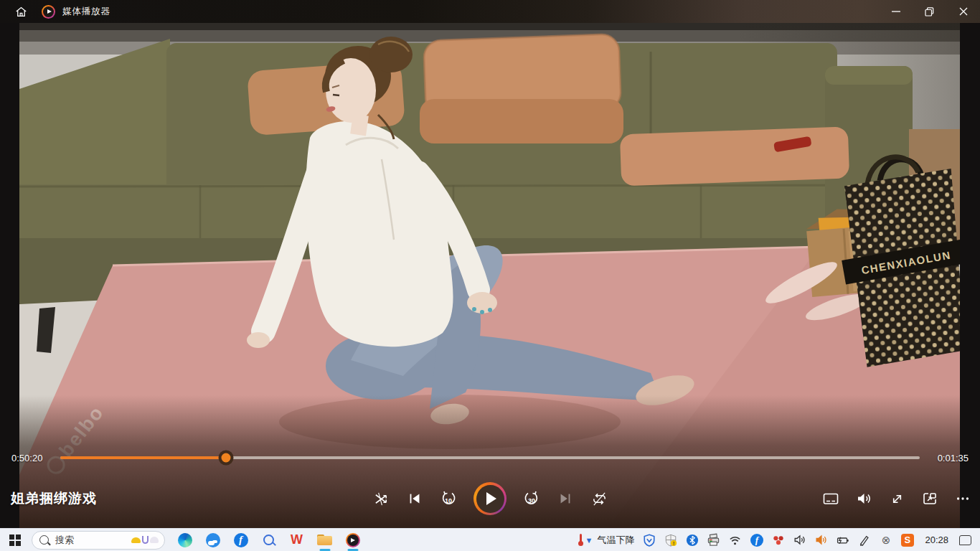 Image resolution: width=980 pixels, height=551 pixels. I want to click on cloud-browser-icon, so click(213, 540).